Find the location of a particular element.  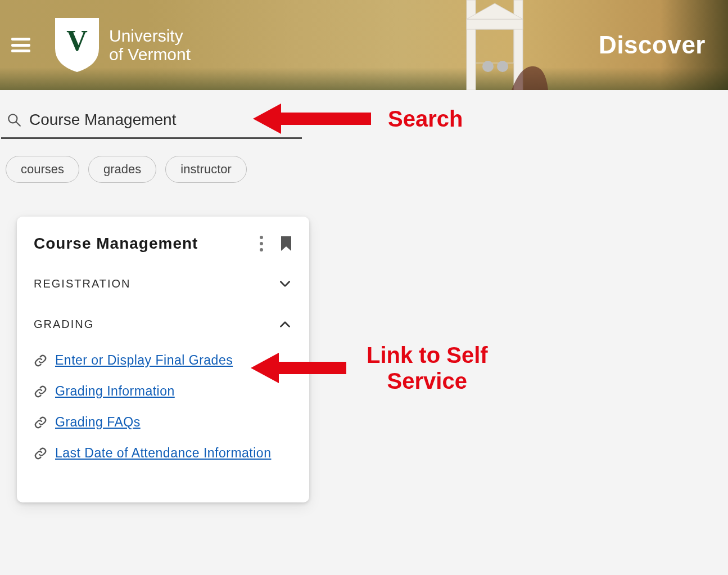

section-registration-toggle: REGISTRATION is located at coordinates (163, 284).